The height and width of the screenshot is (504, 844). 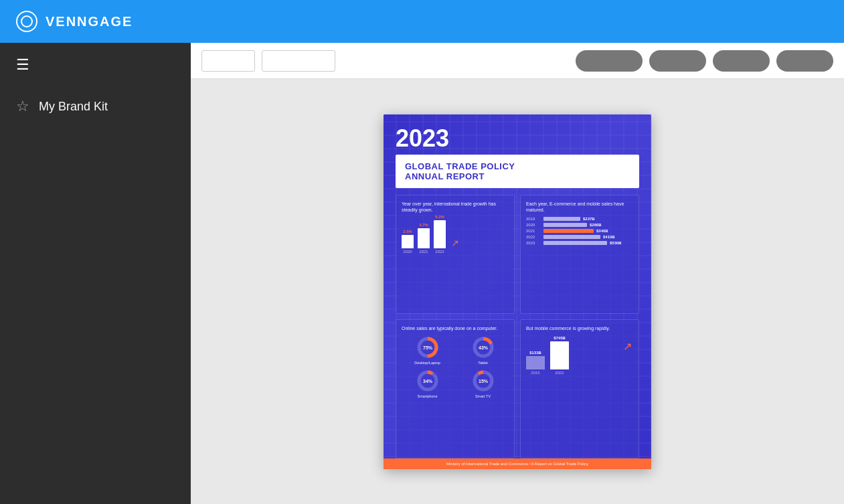 What do you see at coordinates (27, 21) in the screenshot?
I see `logo-icon` at bounding box center [27, 21].